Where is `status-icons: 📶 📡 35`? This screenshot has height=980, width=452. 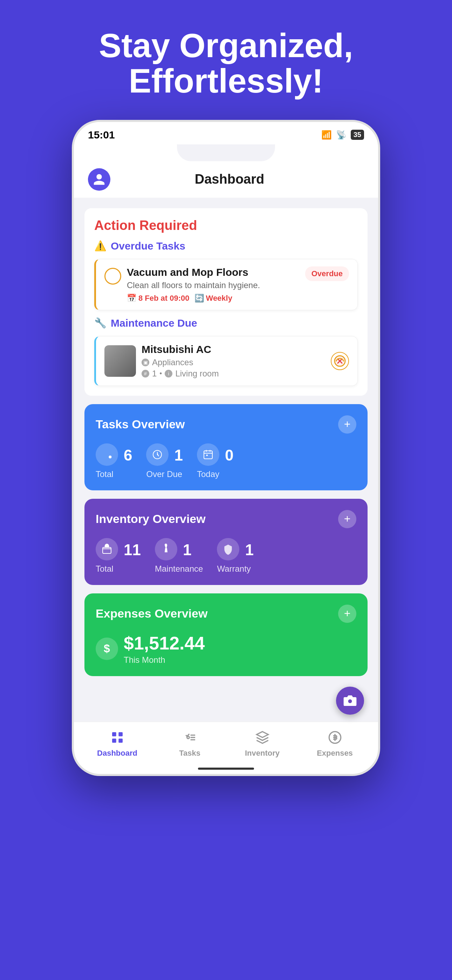
status-icons: 📶 📡 35 is located at coordinates (342, 135).